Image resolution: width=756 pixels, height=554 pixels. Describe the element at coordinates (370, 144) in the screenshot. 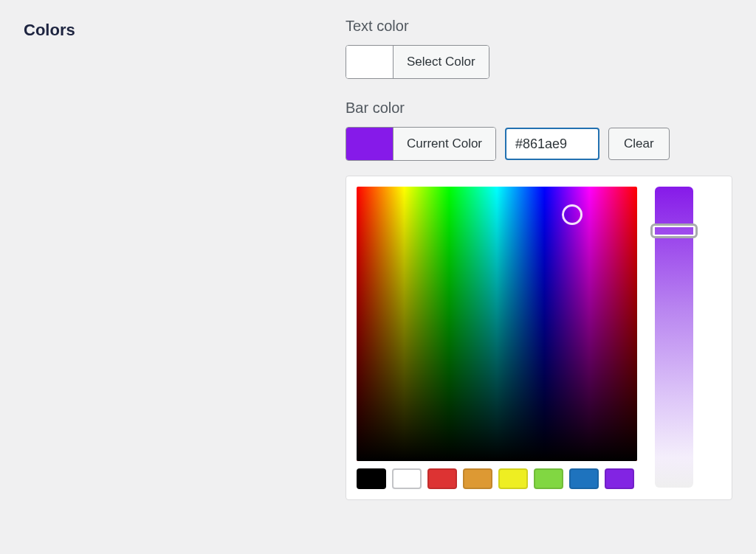

I see `bar-color-swatch` at that location.